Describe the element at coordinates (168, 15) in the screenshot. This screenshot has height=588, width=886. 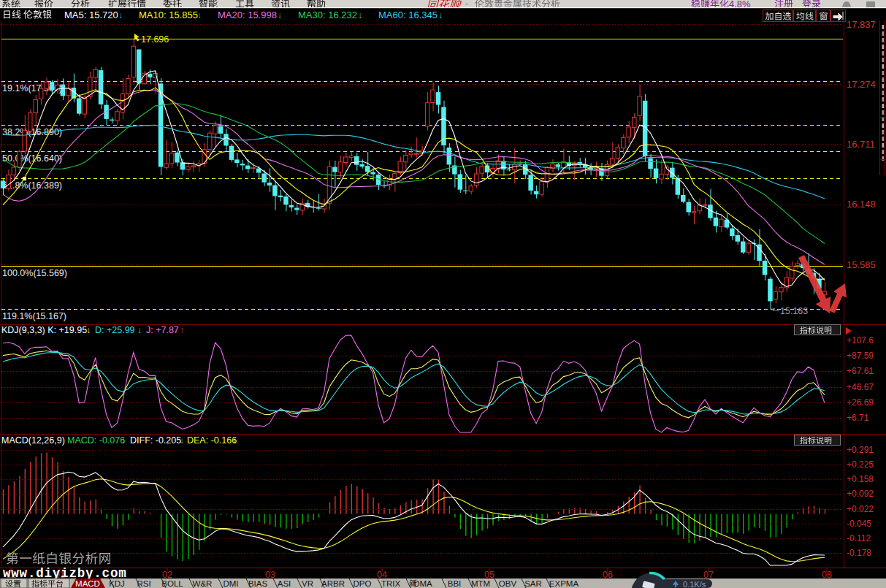
I see `svg-text: MA10: 15.855` at that location.